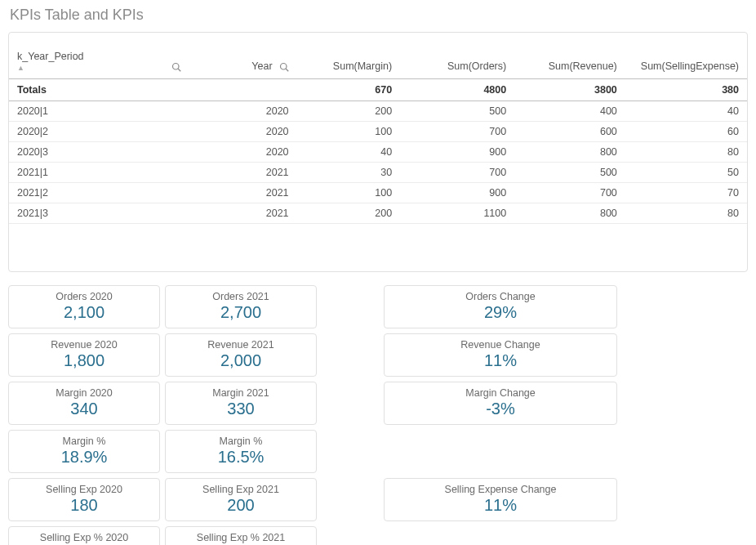 Image resolution: width=756 pixels, height=545 pixels. Describe the element at coordinates (241, 409) in the screenshot. I see `kpi-value: 330` at that location.